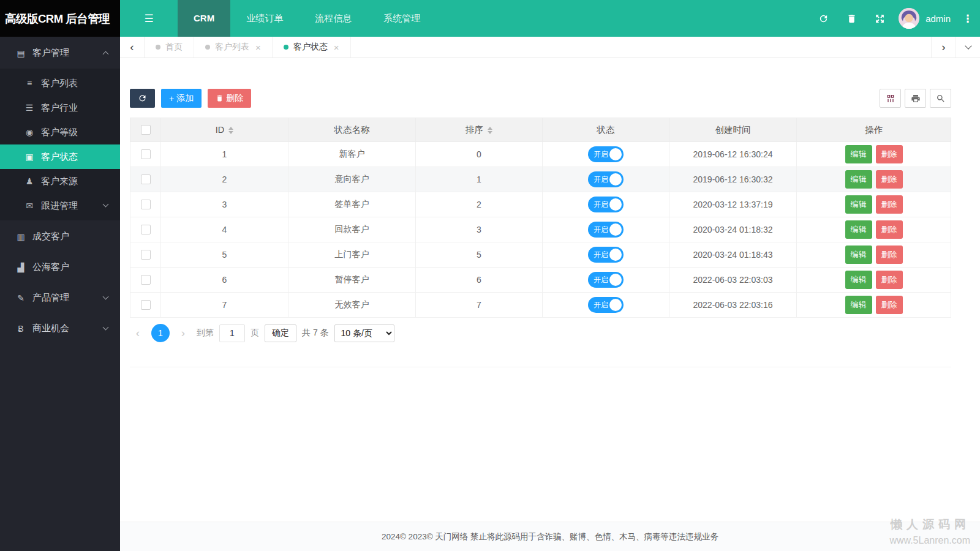 The width and height of the screenshot is (980, 551). Describe the element at coordinates (229, 98) in the screenshot. I see `batch-delete-button: 删除` at that location.